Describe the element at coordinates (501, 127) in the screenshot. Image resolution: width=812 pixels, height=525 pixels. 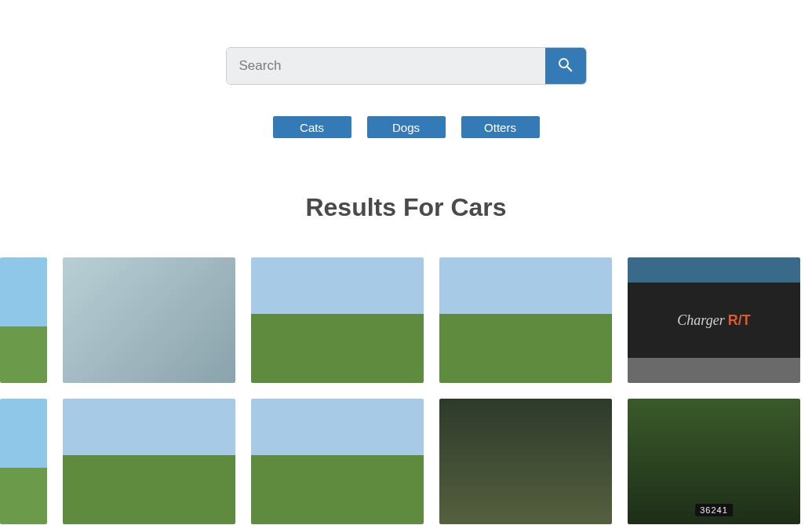
I see `pill-otters: Otters` at that location.